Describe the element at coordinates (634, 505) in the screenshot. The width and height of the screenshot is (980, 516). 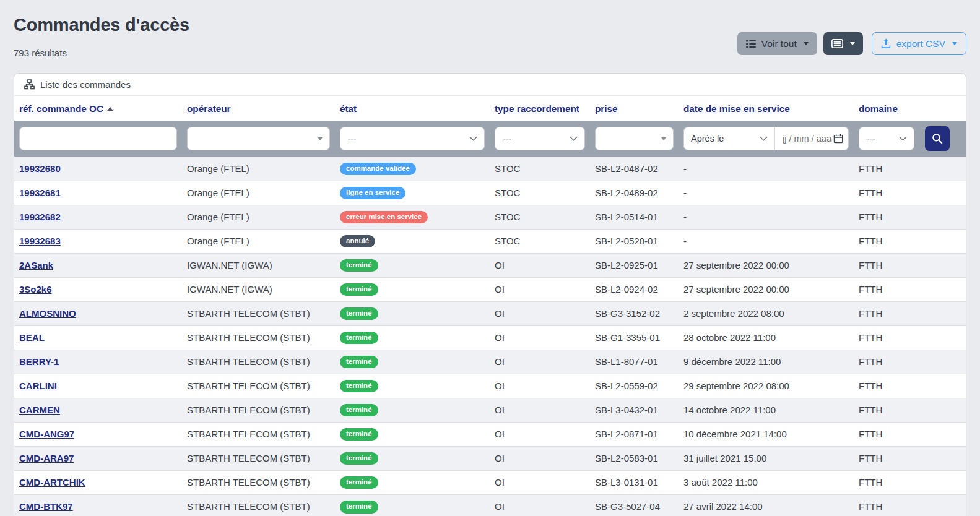
I see `prise-cell: SB-G3-5027-04` at that location.